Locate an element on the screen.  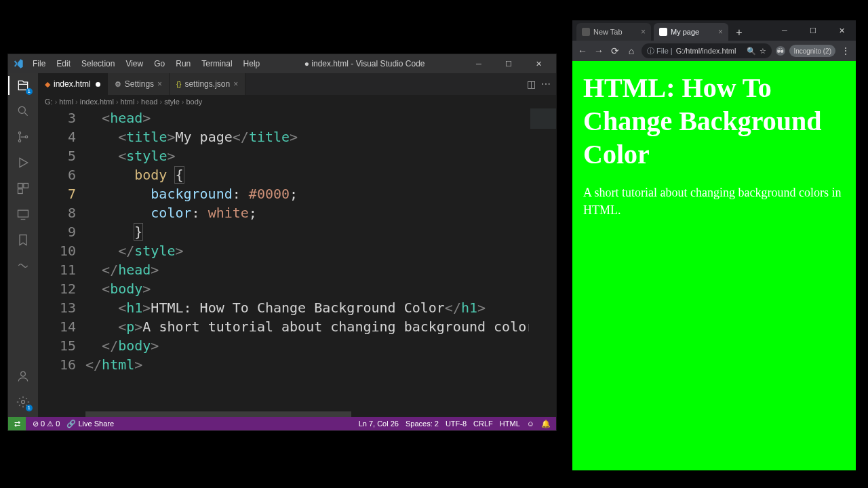
settings-gear-icon: 1 is located at coordinates (23, 402).